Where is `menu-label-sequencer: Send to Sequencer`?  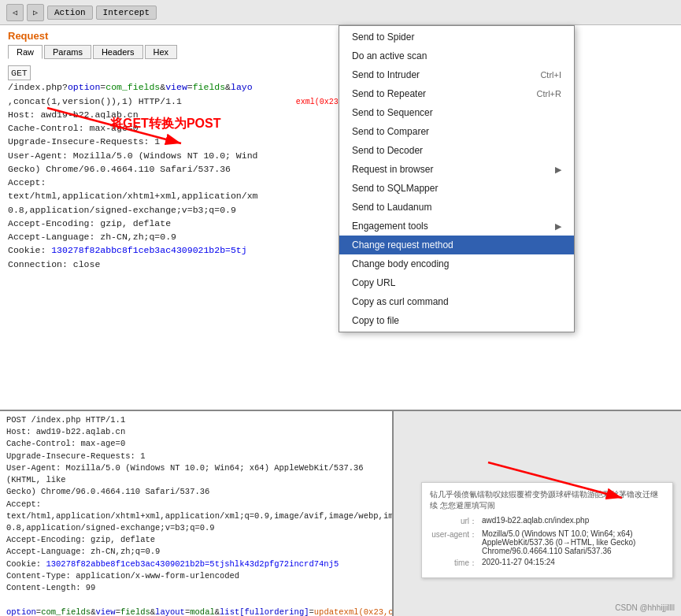 menu-label-sequencer: Send to Sequencer is located at coordinates (392, 113).